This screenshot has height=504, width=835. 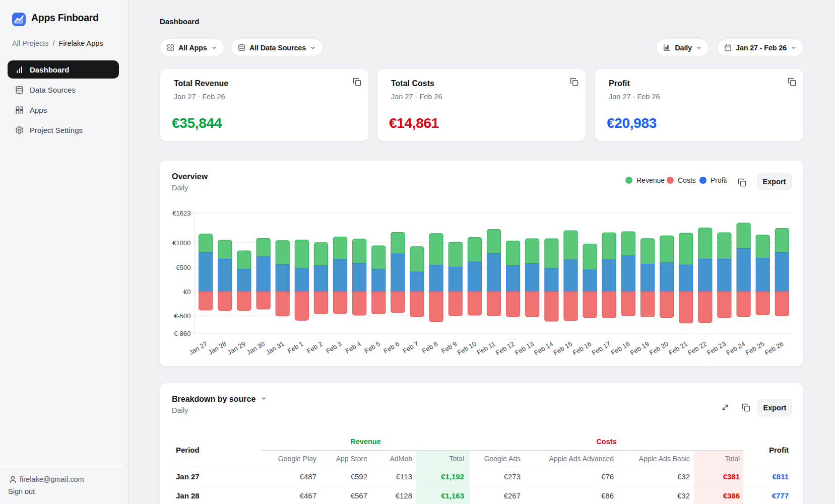 What do you see at coordinates (562, 348) in the screenshot?
I see `svg-text: Feb 15` at bounding box center [562, 348].